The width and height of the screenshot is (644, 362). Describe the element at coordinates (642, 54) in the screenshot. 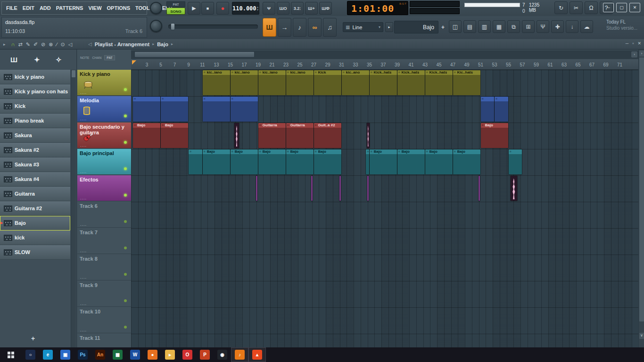

I see `vscroll-top-icon: ›` at that location.